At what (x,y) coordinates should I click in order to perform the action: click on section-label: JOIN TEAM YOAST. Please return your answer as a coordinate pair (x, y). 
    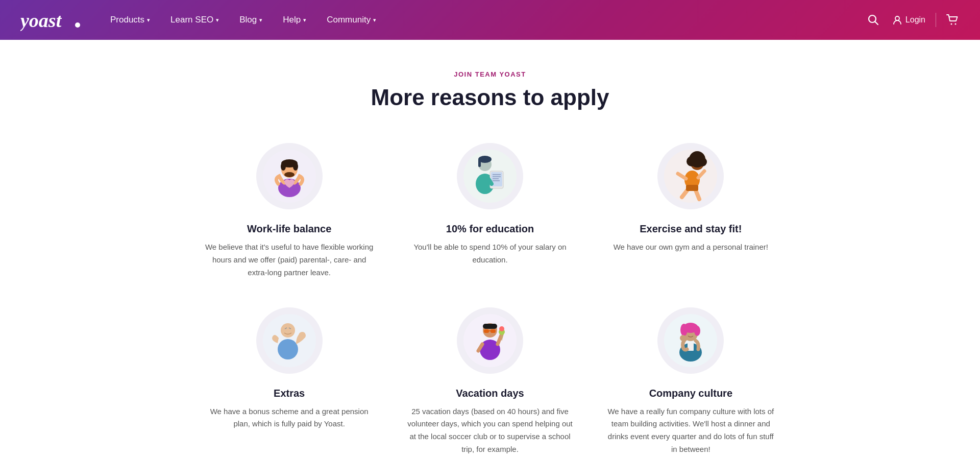
    Looking at the image, I should click on (490, 75).